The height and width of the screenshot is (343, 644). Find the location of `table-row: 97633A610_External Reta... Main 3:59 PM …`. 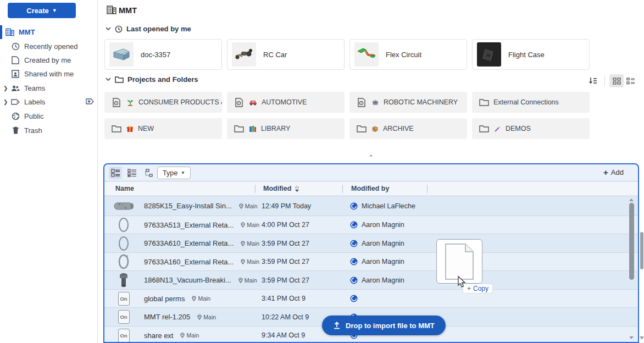

table-row: 97633A610_External Reta... Main 3:59 PM … is located at coordinates (371, 243).